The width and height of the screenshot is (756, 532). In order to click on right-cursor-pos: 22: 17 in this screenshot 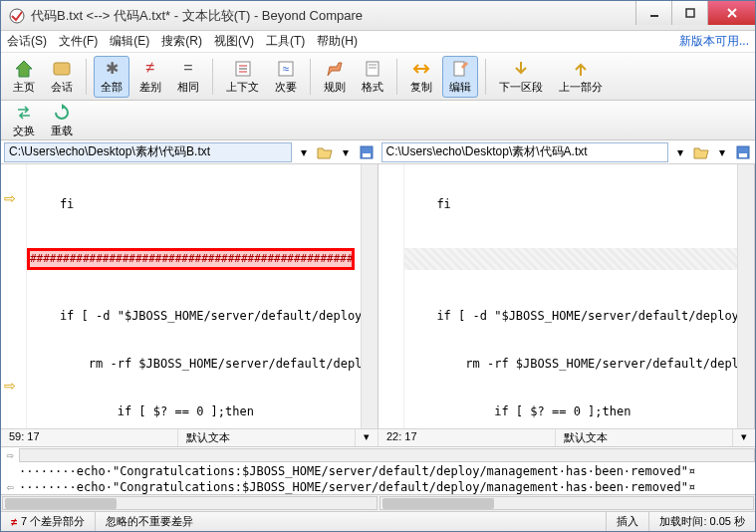, I will do `click(467, 438)`.